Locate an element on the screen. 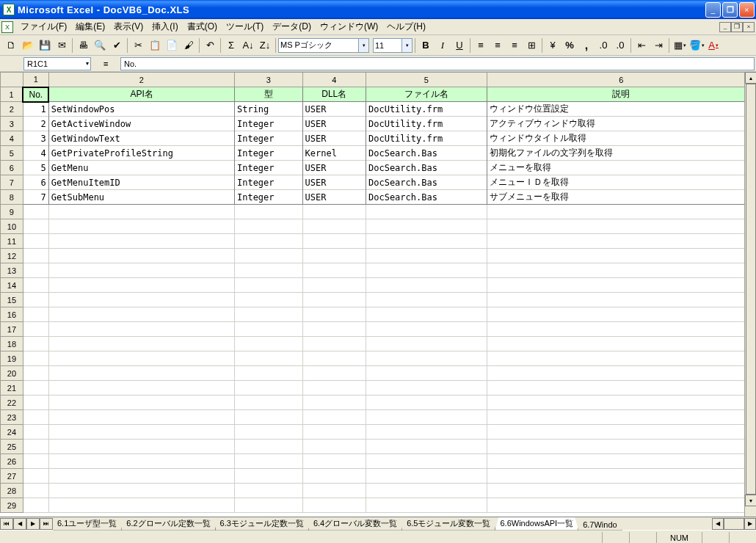 This screenshot has width=756, height=543. sheet-tab: 6.3モジュール定数一覧 is located at coordinates (262, 524).